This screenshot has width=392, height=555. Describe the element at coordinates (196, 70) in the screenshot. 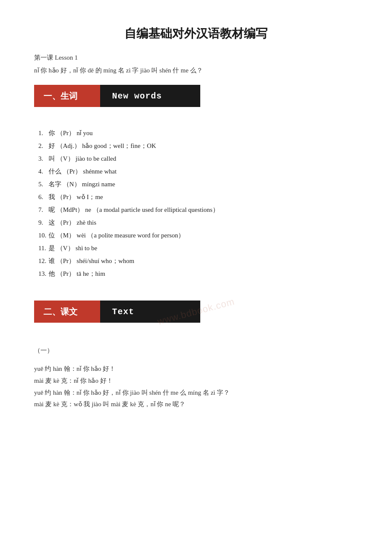

I see `intro-line: nǐ 你 hǎo 好，nǐ 你 dē 的 míng 名 zì 字 jiào 叫 …` at that location.